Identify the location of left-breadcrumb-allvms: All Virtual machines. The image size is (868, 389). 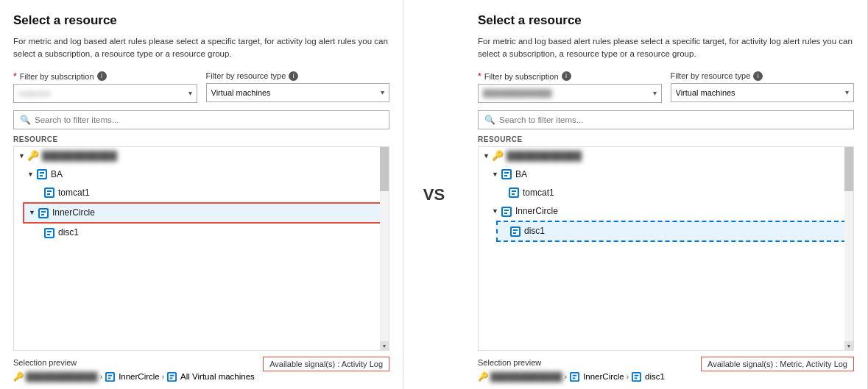
(211, 376).